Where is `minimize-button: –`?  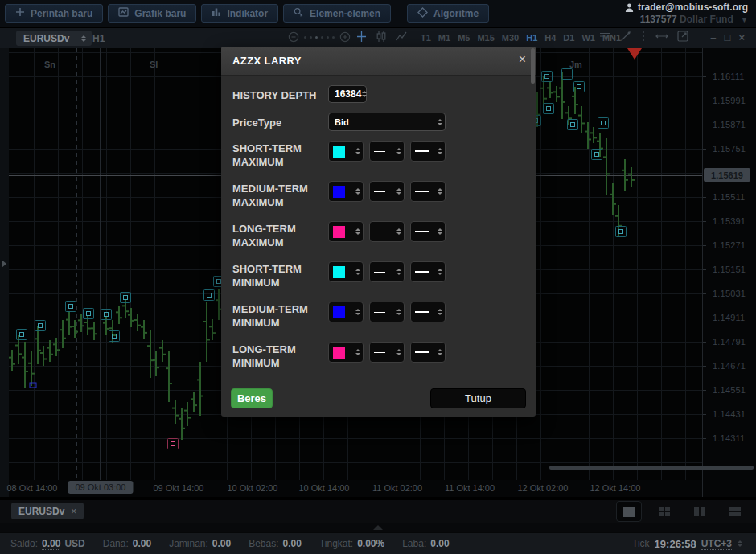 minimize-button: – is located at coordinates (713, 38).